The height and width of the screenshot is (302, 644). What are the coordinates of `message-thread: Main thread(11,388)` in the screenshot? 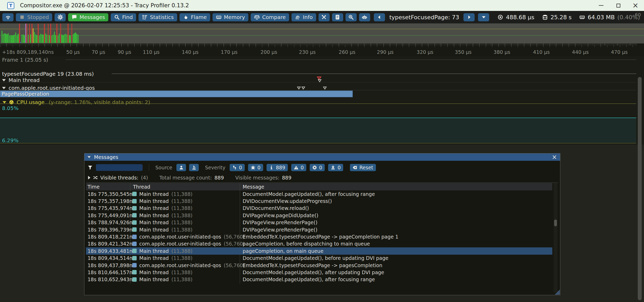 It's located at (185, 230).